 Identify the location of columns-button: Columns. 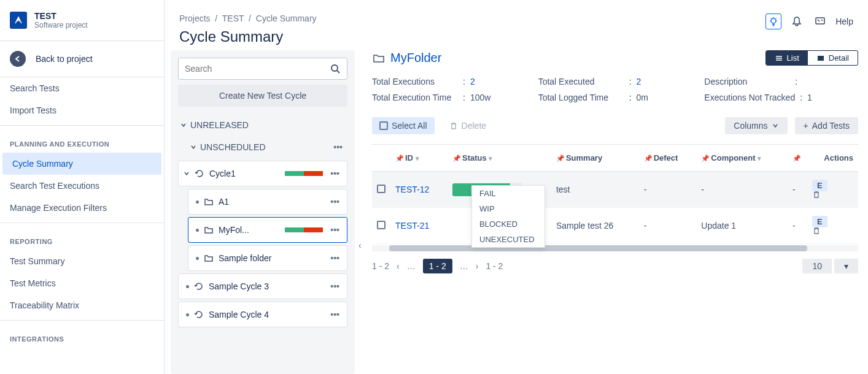
(756, 126).